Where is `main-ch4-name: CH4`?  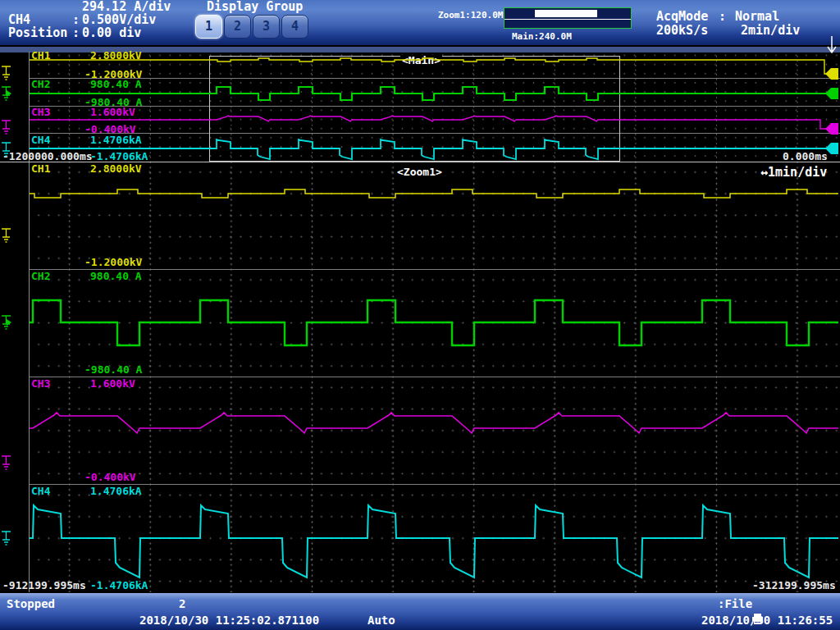
main-ch4-name: CH4 is located at coordinates (41, 139).